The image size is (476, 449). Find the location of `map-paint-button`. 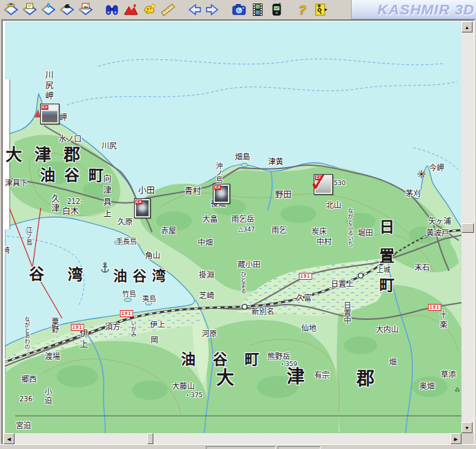

map-paint-button is located at coordinates (48, 10).